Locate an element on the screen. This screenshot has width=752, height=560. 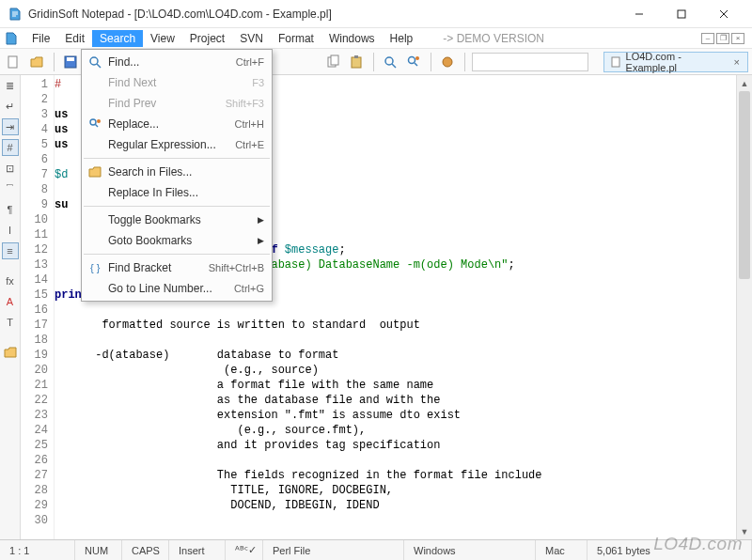
maximize-button is located at coordinates (681, 14).